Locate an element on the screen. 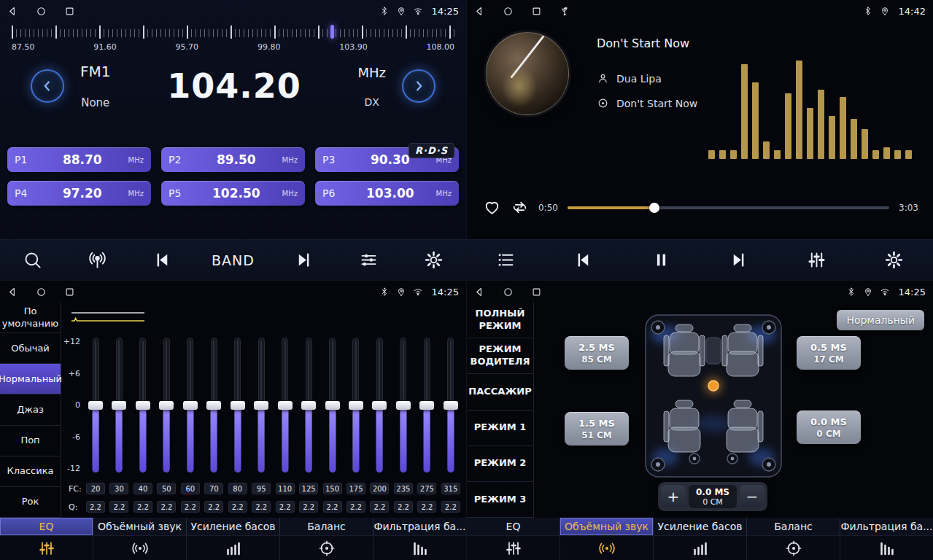 The image size is (933, 560). eq-preset-item: Рок is located at coordinates (31, 502).